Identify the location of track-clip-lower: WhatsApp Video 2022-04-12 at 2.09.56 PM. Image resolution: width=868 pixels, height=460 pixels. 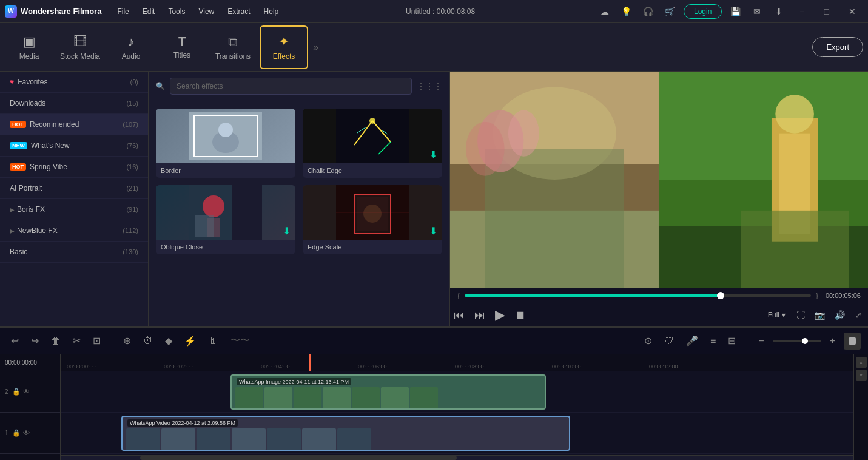
(346, 433).